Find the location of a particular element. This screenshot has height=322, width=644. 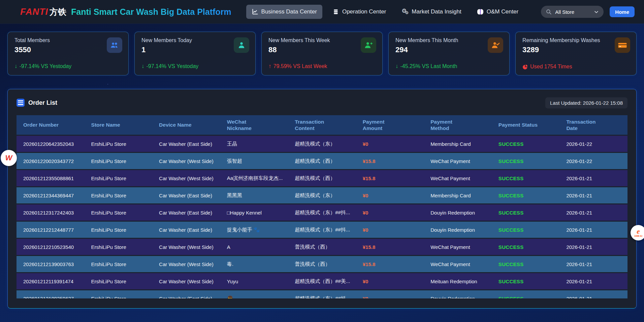

table-row: 202601212355088861 ErshiLiPu Store Car W… is located at coordinates (322, 178).